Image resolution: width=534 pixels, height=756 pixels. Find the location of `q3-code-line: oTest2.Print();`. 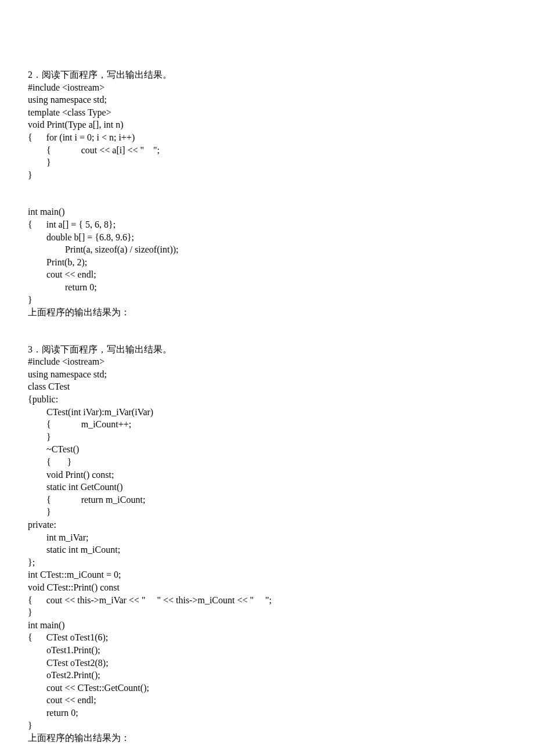

q3-code-line: oTest2.Print(); is located at coordinates (267, 675).